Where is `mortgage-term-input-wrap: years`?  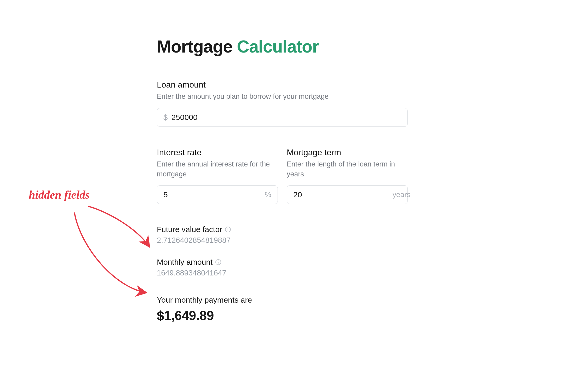
mortgage-term-input-wrap: years is located at coordinates (347, 195).